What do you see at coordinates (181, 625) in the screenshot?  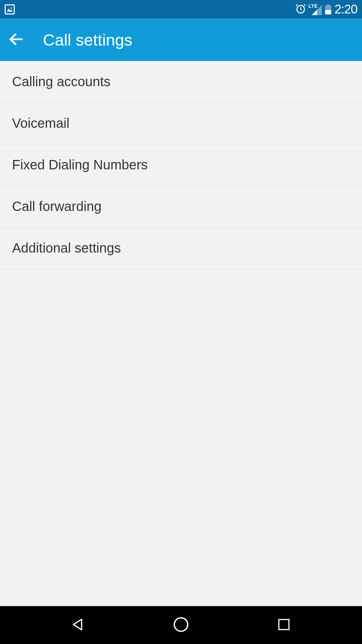 I see `circle-home-icon` at bounding box center [181, 625].